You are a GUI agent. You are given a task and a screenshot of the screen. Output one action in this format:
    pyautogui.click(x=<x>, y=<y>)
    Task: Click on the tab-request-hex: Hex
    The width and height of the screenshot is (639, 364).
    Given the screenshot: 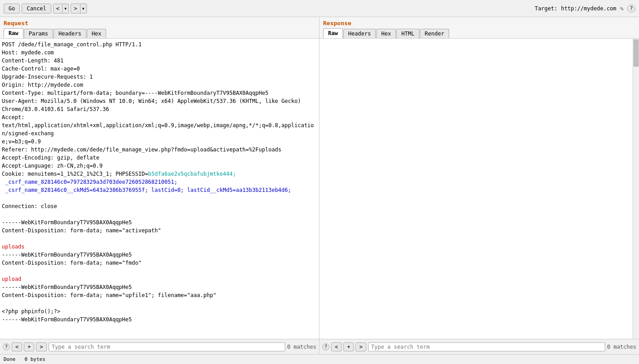 What is the action you would take?
    pyautogui.click(x=97, y=33)
    